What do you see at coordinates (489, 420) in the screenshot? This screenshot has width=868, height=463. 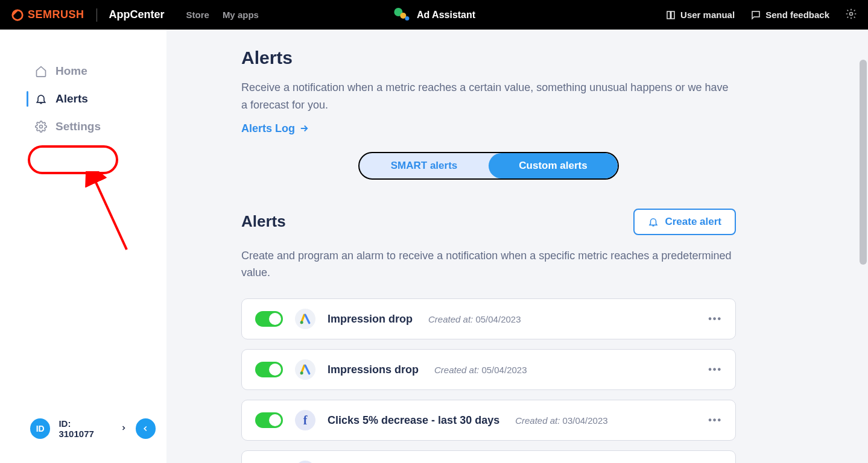 I see `alert-card: fClicks 5% decrease - last 30 daysCreate…` at bounding box center [489, 420].